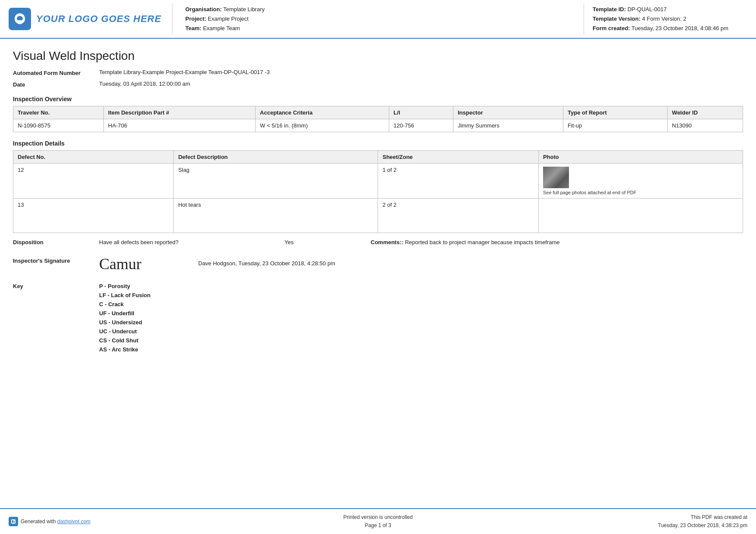  What do you see at coordinates (142, 264) in the screenshot?
I see `signature-block: Camur` at bounding box center [142, 264].